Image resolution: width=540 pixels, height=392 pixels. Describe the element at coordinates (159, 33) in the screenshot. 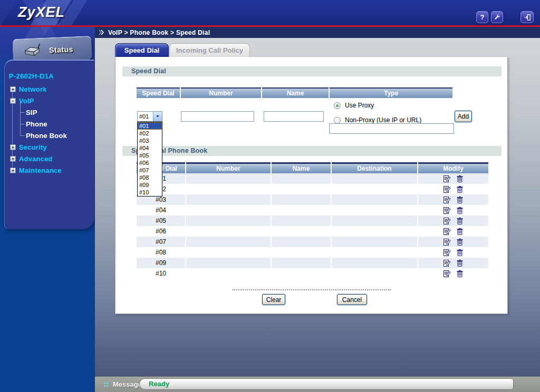

I see `breadcrumb-text: VoIP > Phone Book > Speed Dial` at that location.